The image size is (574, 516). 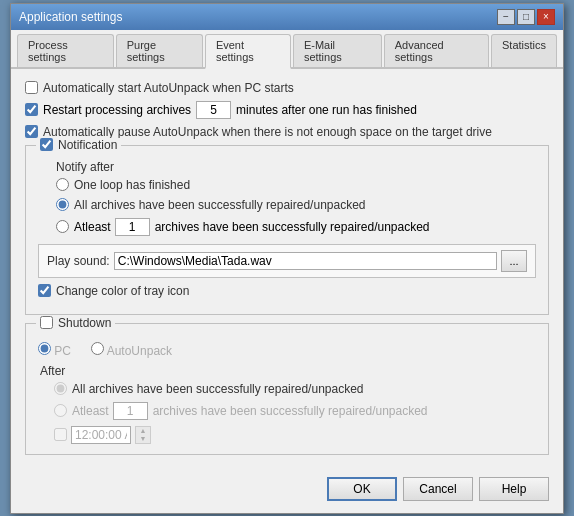 I want to click on minimize-button: −, so click(x=506, y=17).